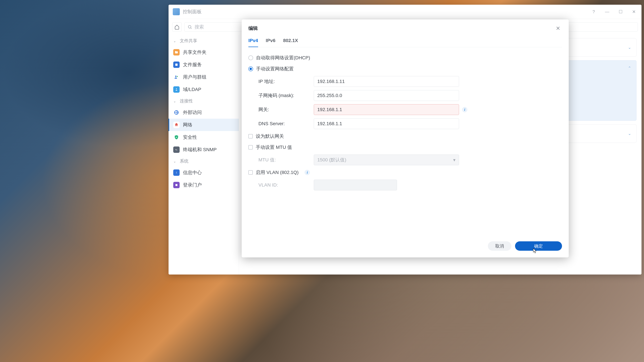 The height and width of the screenshot is (362, 644). Describe the element at coordinates (386, 124) in the screenshot. I see `dns-server-input` at that location.